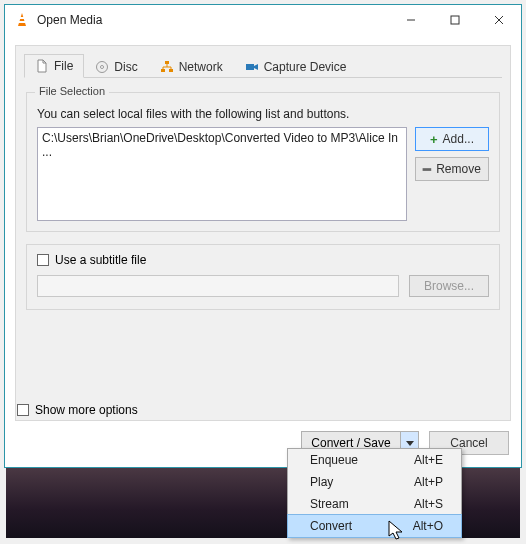  I want to click on file-selection-hint: You can select local files with the foll…, so click(263, 114).